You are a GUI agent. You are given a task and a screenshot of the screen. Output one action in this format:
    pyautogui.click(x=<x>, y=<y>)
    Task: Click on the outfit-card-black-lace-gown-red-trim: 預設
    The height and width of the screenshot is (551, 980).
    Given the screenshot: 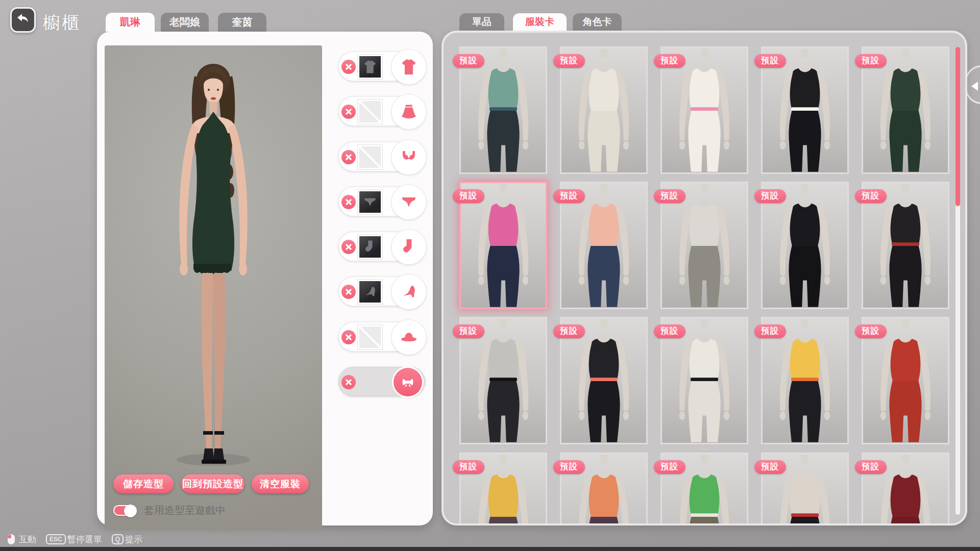 What is the action you would take?
    pyautogui.click(x=905, y=245)
    